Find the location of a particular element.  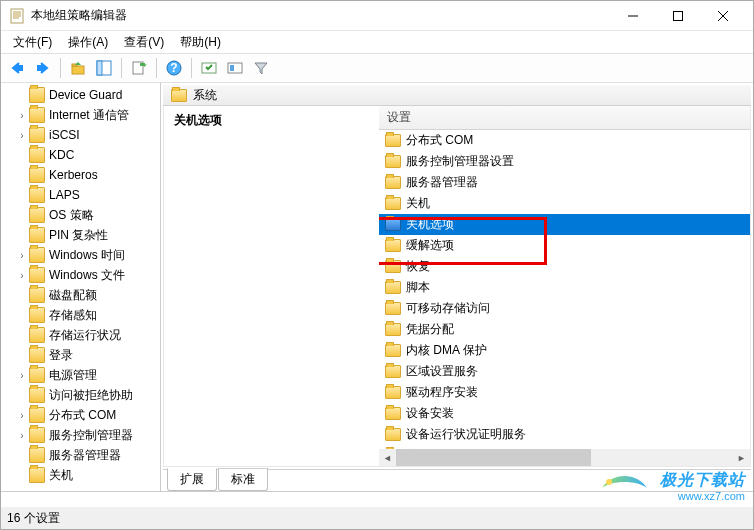

tree-item-label: 电源管理 is located at coordinates (73, 376).